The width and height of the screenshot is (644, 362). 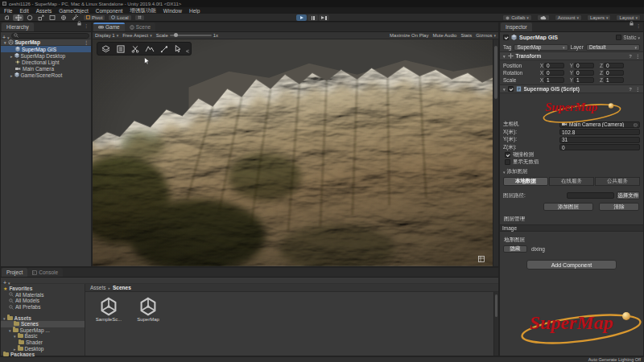 What do you see at coordinates (541, 47) in the screenshot?
I see `tag-dropdown: SuperMap` at bounding box center [541, 47].